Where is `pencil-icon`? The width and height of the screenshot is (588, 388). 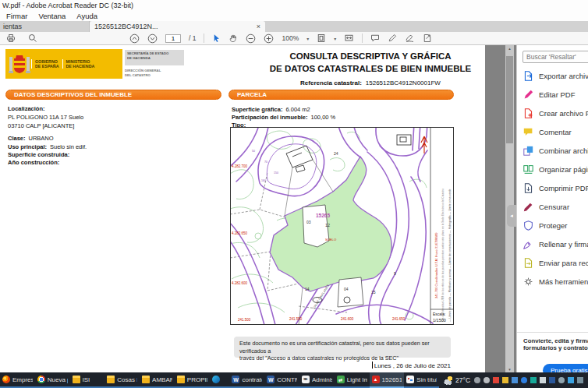 pencil-icon is located at coordinates (392, 38).